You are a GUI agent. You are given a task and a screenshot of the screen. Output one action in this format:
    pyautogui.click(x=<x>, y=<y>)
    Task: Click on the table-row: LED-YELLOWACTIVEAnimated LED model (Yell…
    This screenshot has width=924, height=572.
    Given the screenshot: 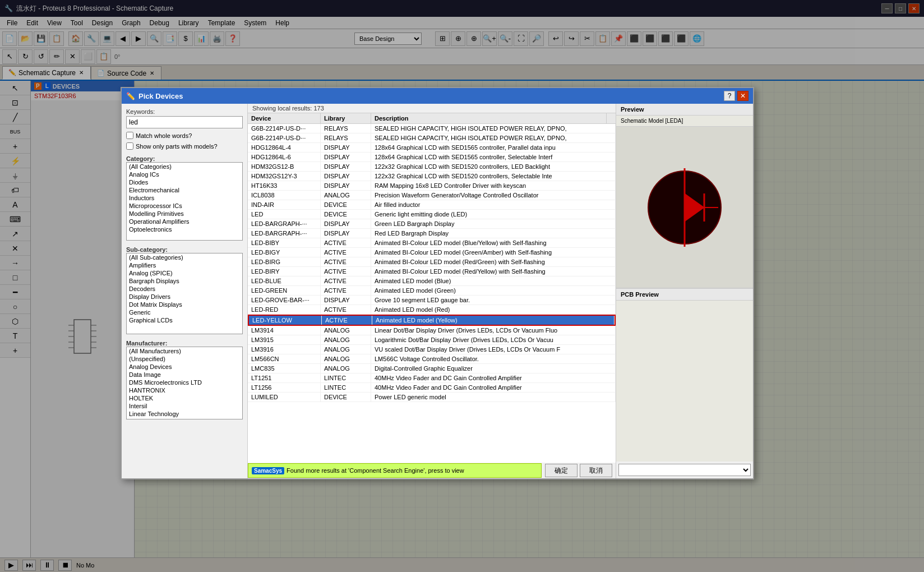 What is the action you would take?
    pyautogui.click(x=432, y=320)
    